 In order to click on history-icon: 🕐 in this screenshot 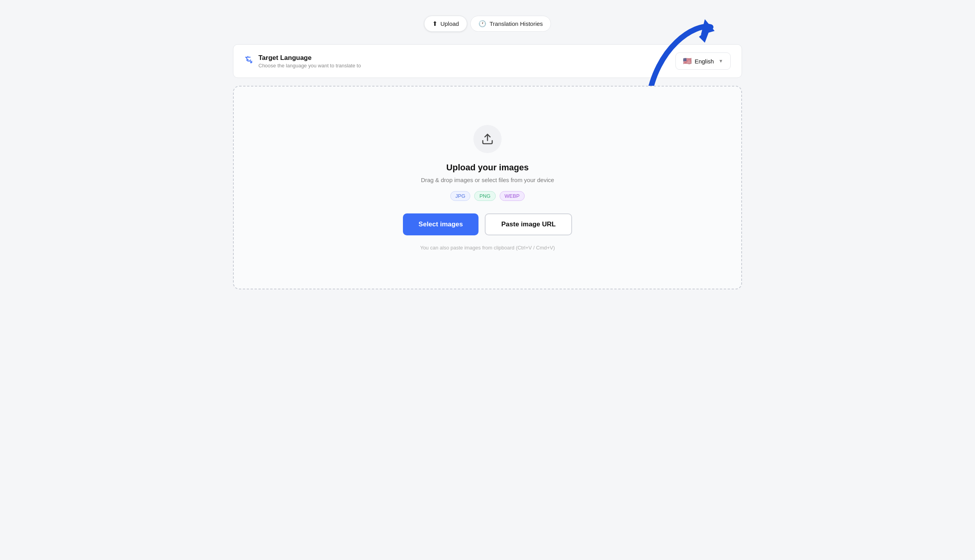, I will do `click(482, 23)`.